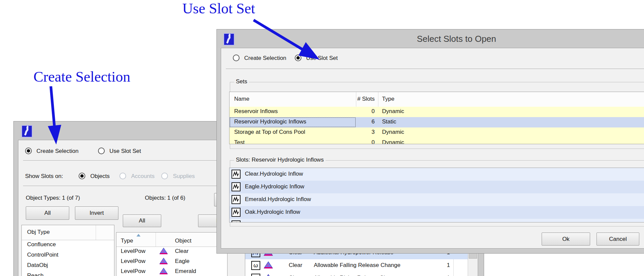 The image size is (644, 276). What do you see at coordinates (68, 245) in the screenshot?
I see `object-type-row: Confluence` at bounding box center [68, 245].